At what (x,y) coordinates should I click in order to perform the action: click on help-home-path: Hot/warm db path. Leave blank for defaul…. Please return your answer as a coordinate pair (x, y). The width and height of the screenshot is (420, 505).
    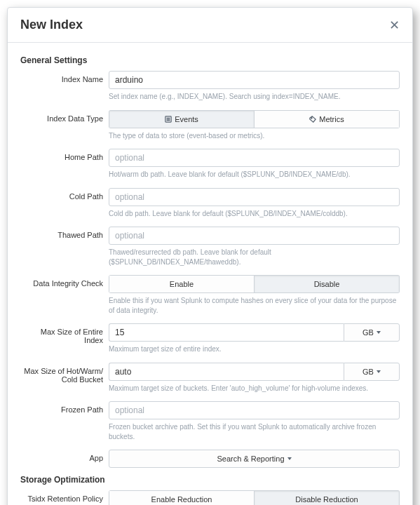
    Looking at the image, I should click on (254, 175).